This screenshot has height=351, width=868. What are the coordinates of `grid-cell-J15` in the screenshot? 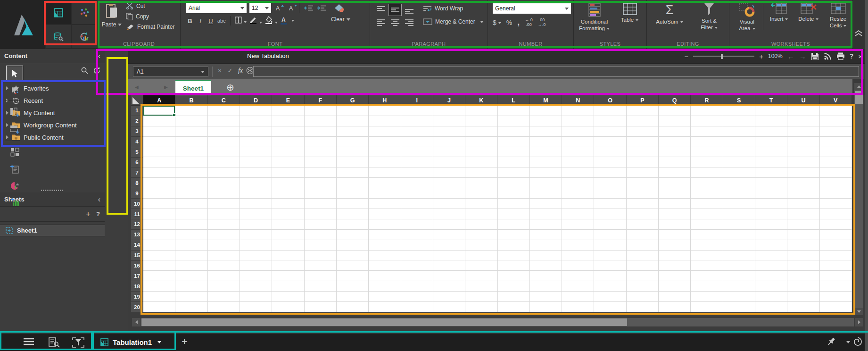 It's located at (449, 256).